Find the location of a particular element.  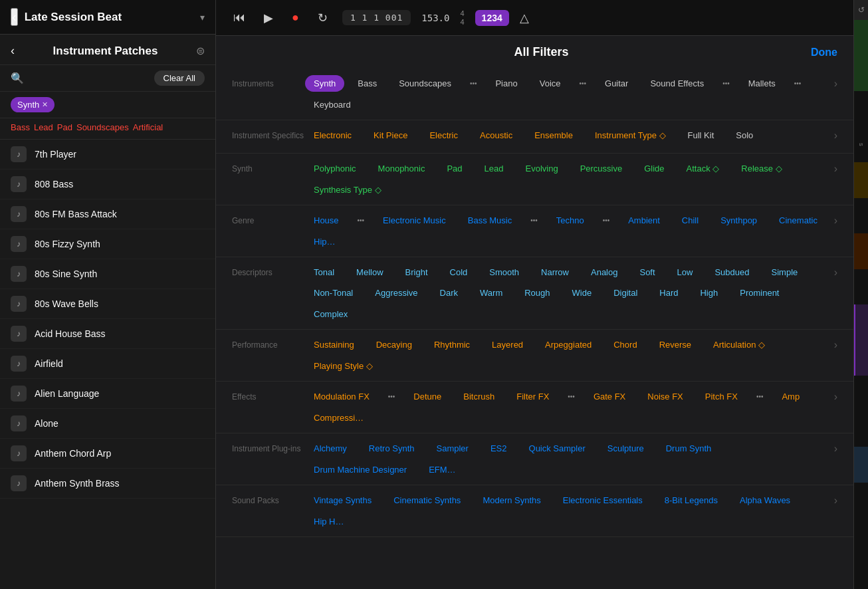

project-dropdown-icon: ▾ is located at coordinates (202, 17).